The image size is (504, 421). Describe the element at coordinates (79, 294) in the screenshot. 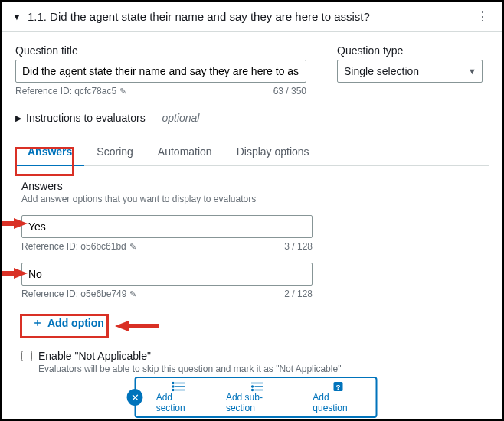

I see `answer-ref-id: Reference ID: o5e6be749✎` at that location.